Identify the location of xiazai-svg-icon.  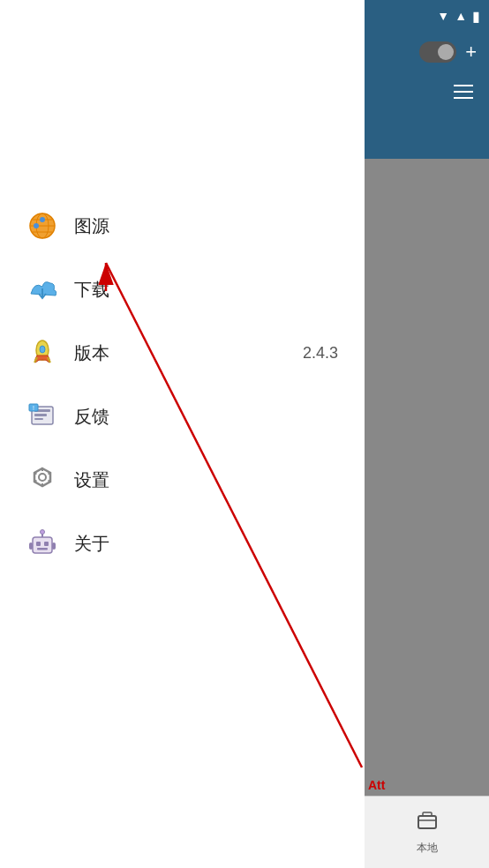
(42, 289).